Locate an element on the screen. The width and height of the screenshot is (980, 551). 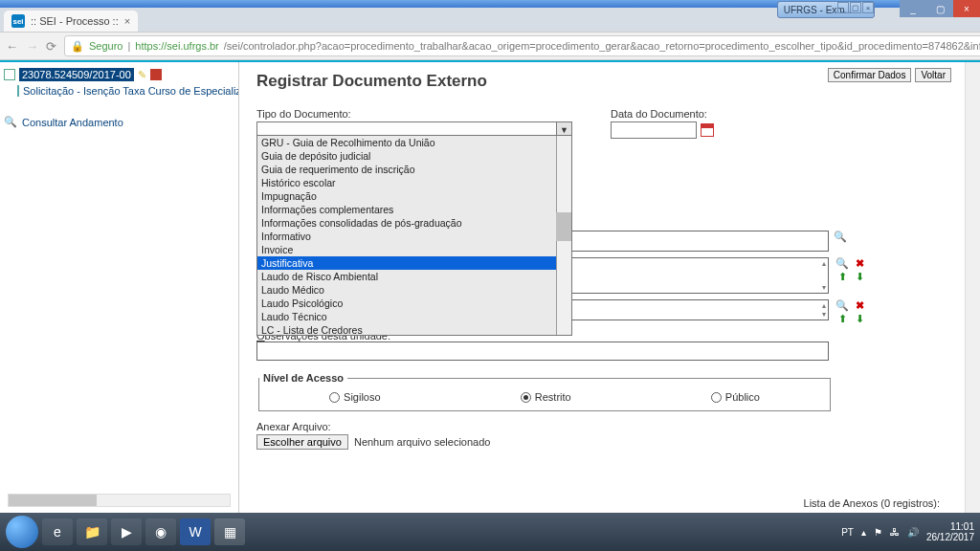
nav-forward-icon: → is located at coordinates (33, 46).